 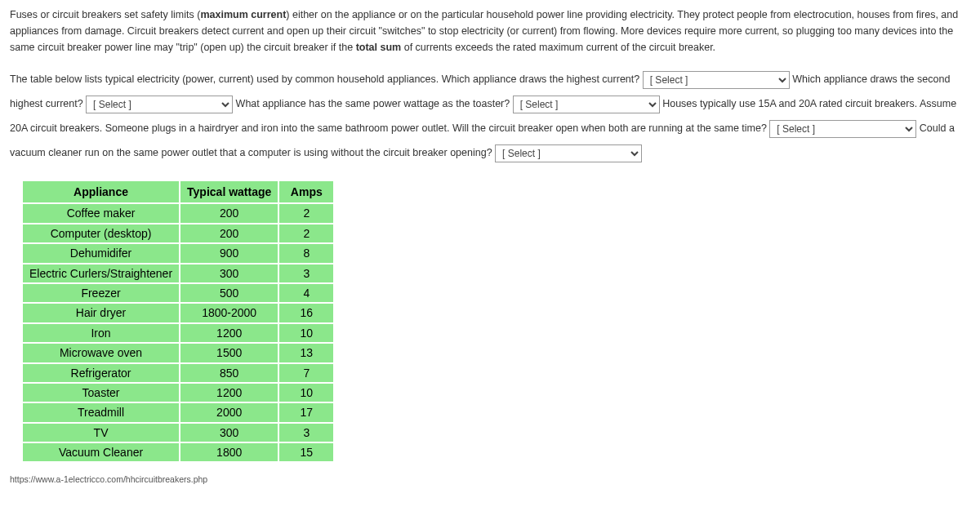 What do you see at coordinates (374, 104) in the screenshot?
I see `question-3-text: What appliance has the same power wattag…` at bounding box center [374, 104].